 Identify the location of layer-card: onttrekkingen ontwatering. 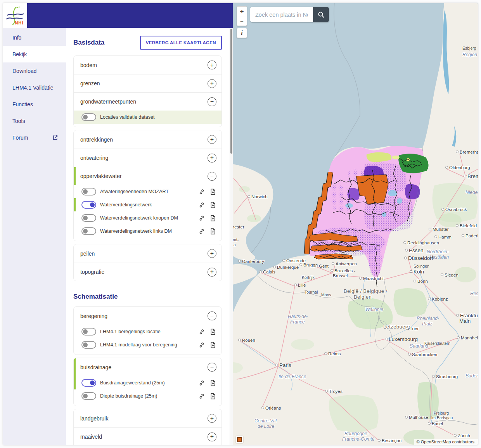
(147, 185).